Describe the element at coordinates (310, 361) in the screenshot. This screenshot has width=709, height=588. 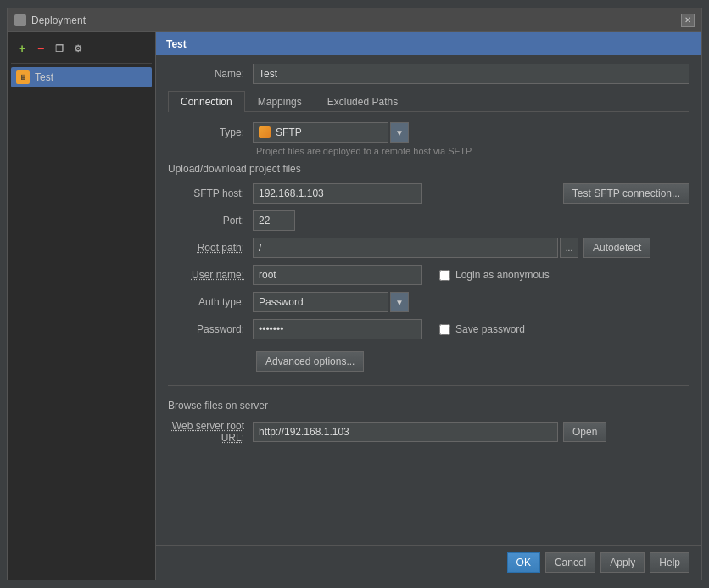
I see `advanced-options-button: Advanced options...` at that location.